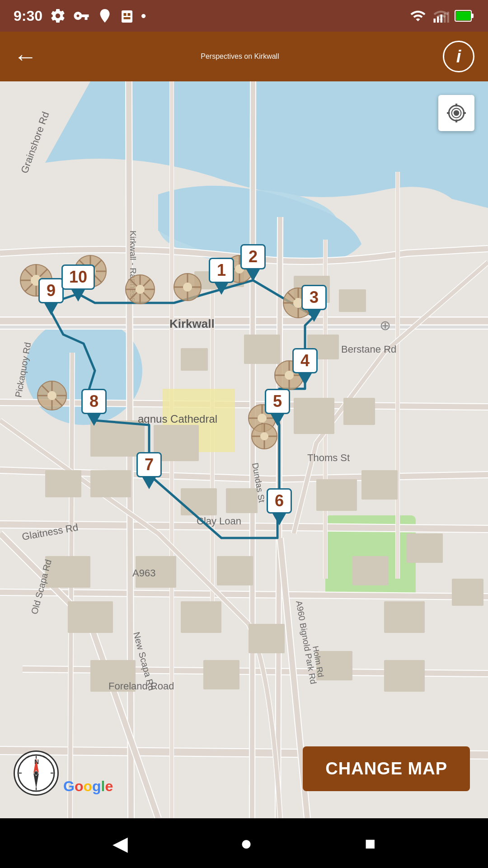  Describe the element at coordinates (133, 266) in the screenshot. I see `svg-text: Kirkwall - Rapness` at that location.